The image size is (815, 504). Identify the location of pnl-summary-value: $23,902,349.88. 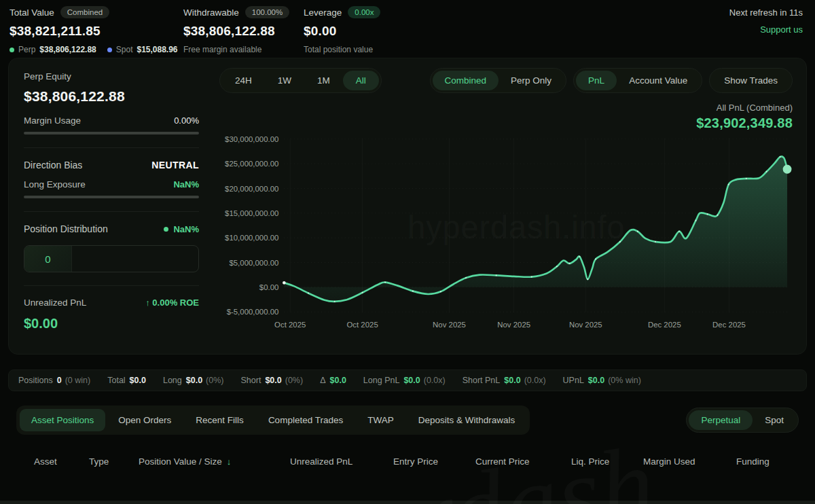
(506, 124).